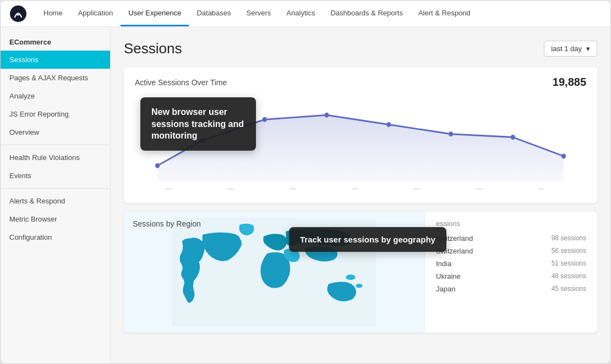 This screenshot has width=611, height=364. What do you see at coordinates (511, 289) in the screenshot?
I see `region-row-5: Japan 45 sessions` at bounding box center [511, 289].